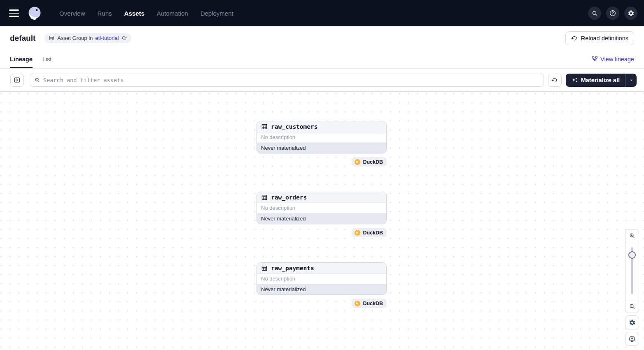  I want to click on asset-name: raw_orders, so click(289, 197).